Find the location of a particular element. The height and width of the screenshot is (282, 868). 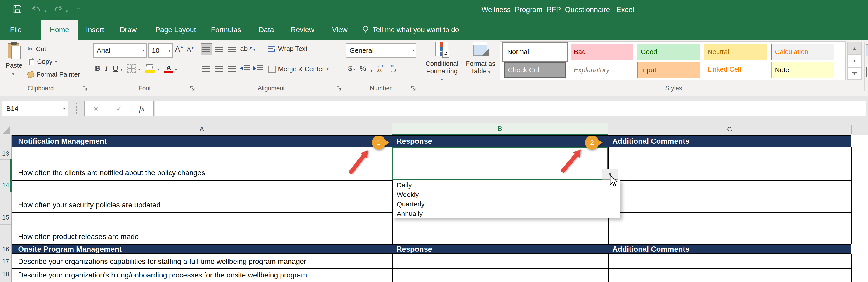

tell-me-box: Tell me what you want to do is located at coordinates (410, 30).